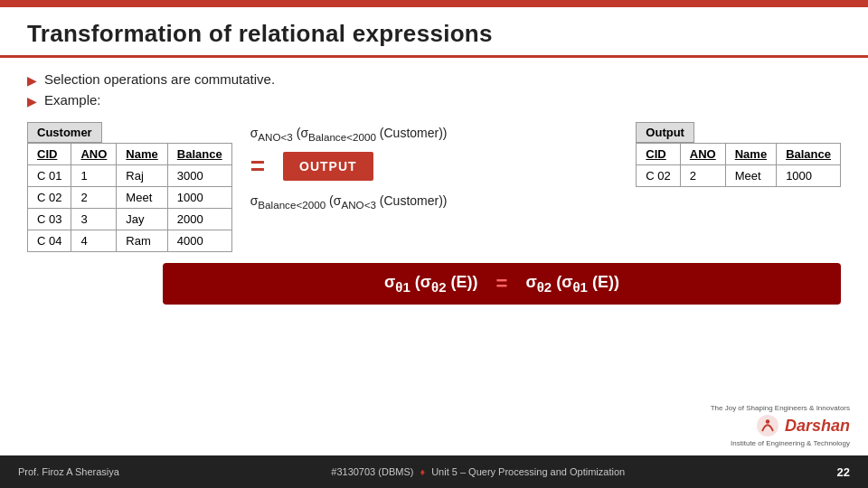 The width and height of the screenshot is (868, 488). Describe the element at coordinates (665, 132) in the screenshot. I see `output-table-label: Output` at that location.